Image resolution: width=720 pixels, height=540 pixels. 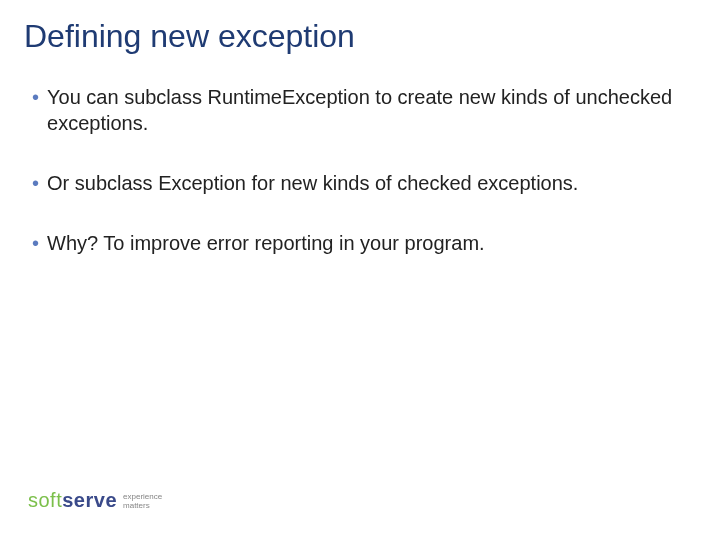 What do you see at coordinates (368, 243) in the screenshot?
I see `bullet-text: Why? To improve error reporting in your …` at bounding box center [368, 243].